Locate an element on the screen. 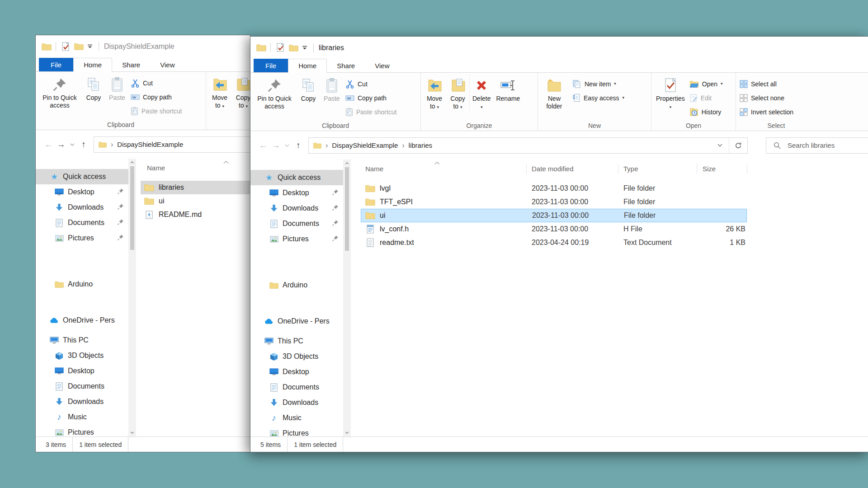 The image size is (868, 488). easy-access-button: Easy access▾ is located at coordinates (599, 98).